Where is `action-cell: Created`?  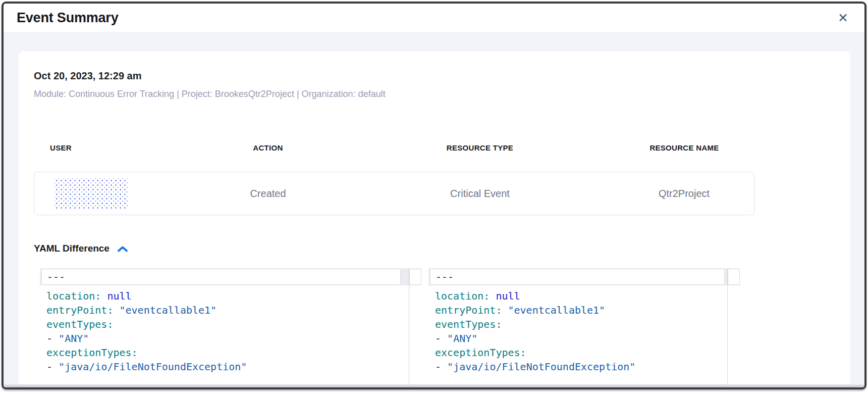
action-cell: Created is located at coordinates (268, 194).